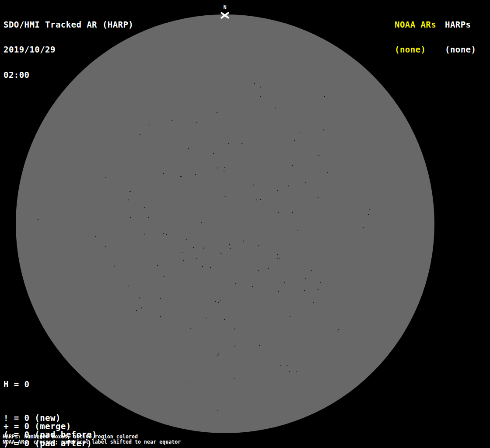 The width and height of the screenshot is (490, 448). I want to click on page-title: SDO/HMI Tracked AR (HARP), so click(68, 24).